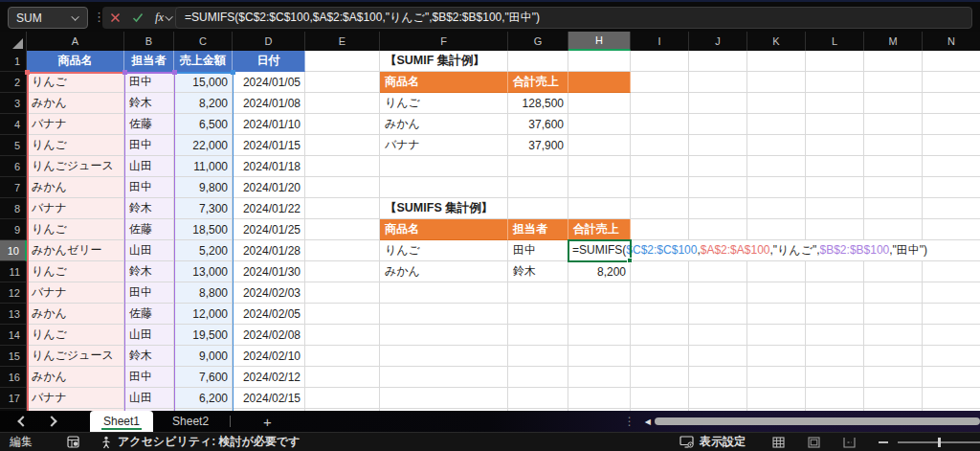  What do you see at coordinates (149, 82) in the screenshot?
I see `cell-B2: 田中` at bounding box center [149, 82].